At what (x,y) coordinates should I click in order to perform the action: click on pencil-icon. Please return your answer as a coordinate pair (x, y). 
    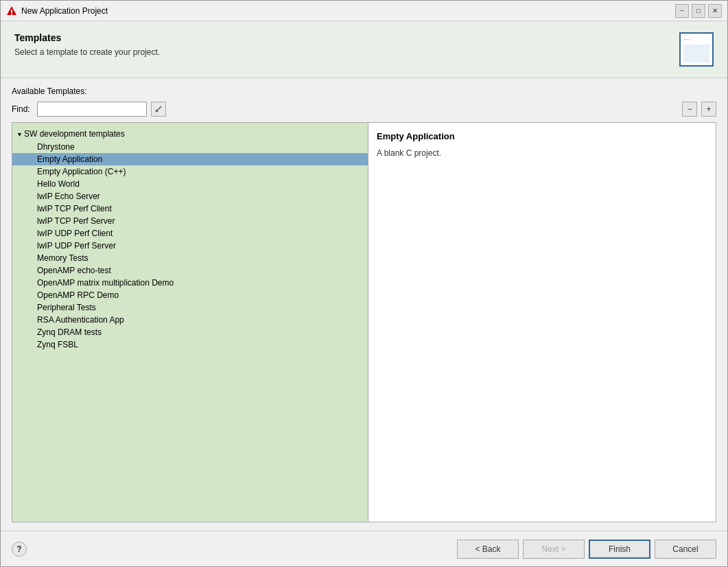
    Looking at the image, I should click on (158, 109).